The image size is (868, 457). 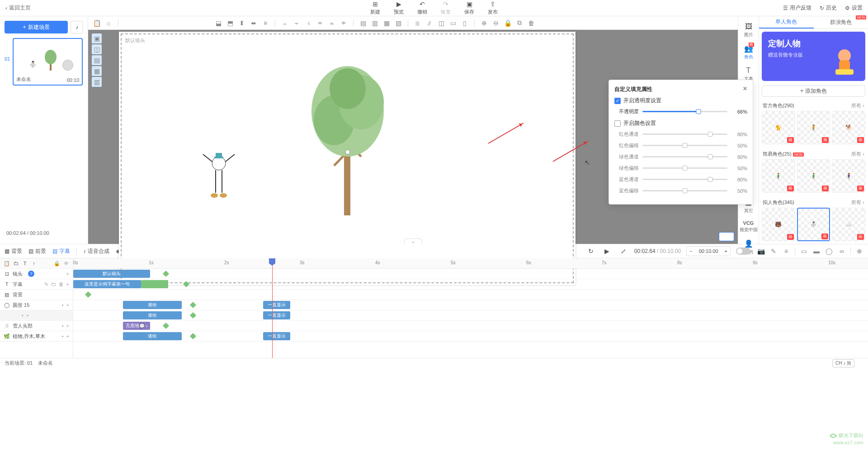 I want to click on m2-icon: ▭, so click(x=453, y=23).